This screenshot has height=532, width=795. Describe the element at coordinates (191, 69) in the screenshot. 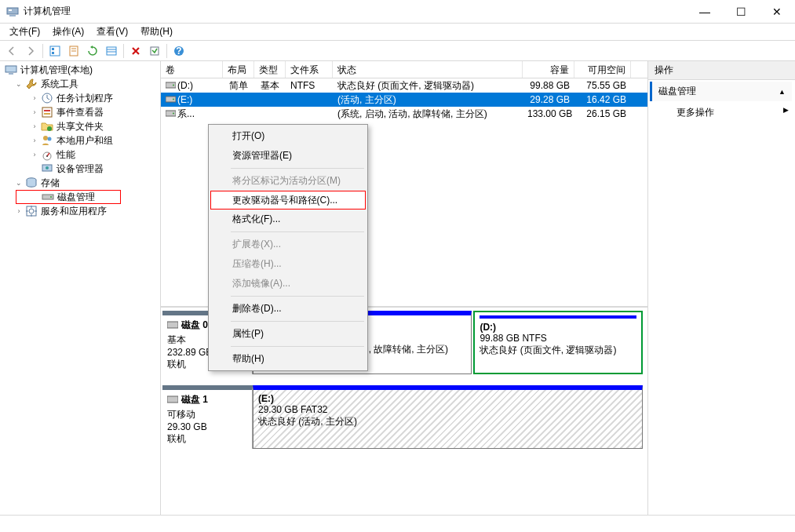

I see `col-volume: 卷` at that location.